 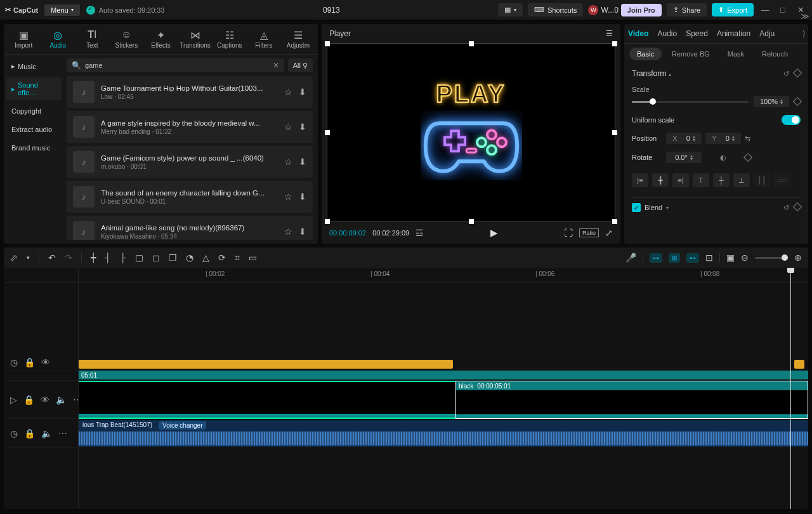 I want to click on align-left-button: |≡, so click(x=640, y=180).